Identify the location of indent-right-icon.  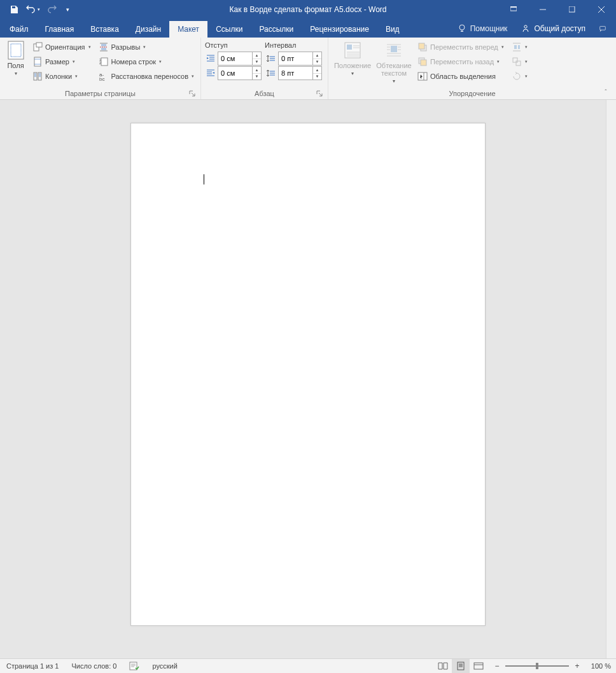
(211, 73).